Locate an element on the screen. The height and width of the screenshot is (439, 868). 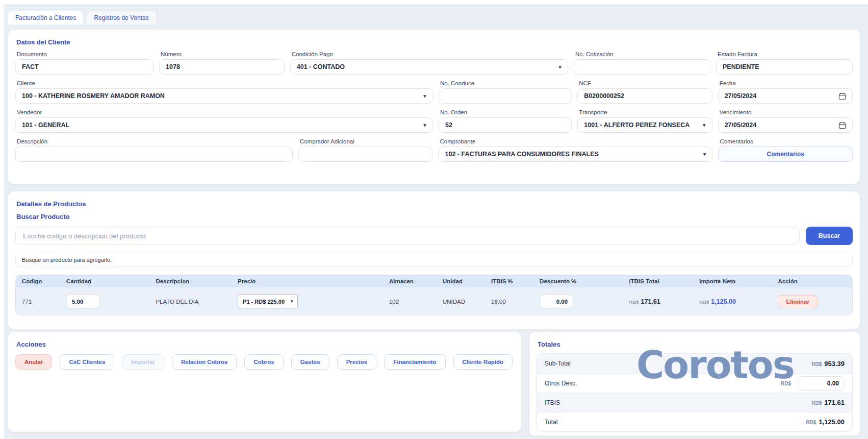
ncf-label: NCF is located at coordinates (646, 83).